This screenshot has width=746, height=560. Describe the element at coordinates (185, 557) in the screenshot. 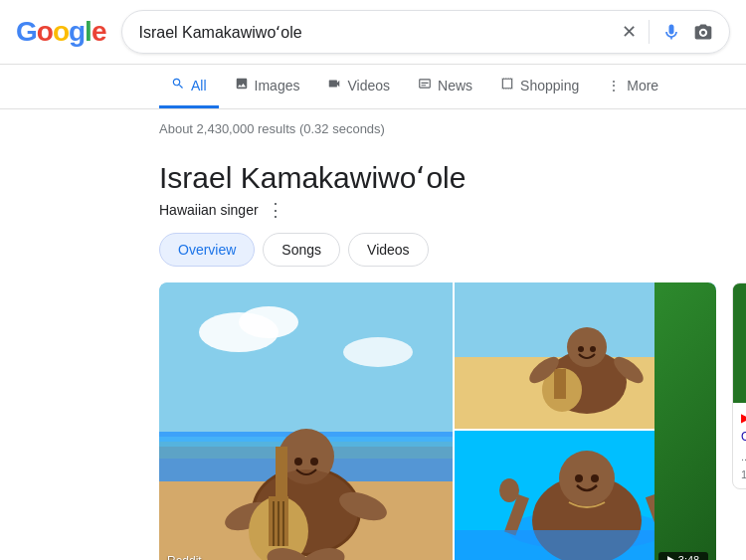

I see `image-label: Reddit` at that location.